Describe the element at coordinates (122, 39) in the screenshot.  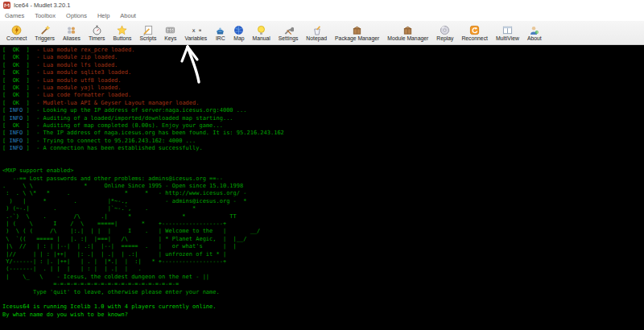
I see `toolbar-button-label: Buttons` at that location.